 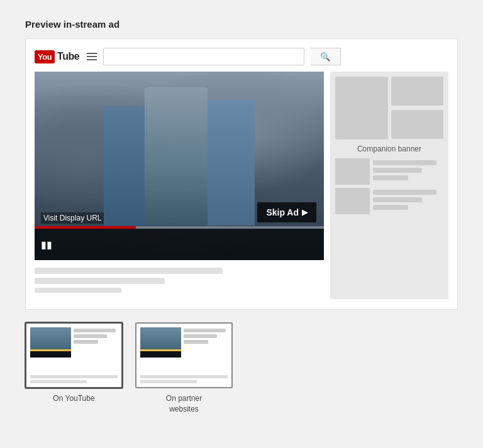 What do you see at coordinates (397, 200) in the screenshot?
I see `companion-line-2b` at bounding box center [397, 200].